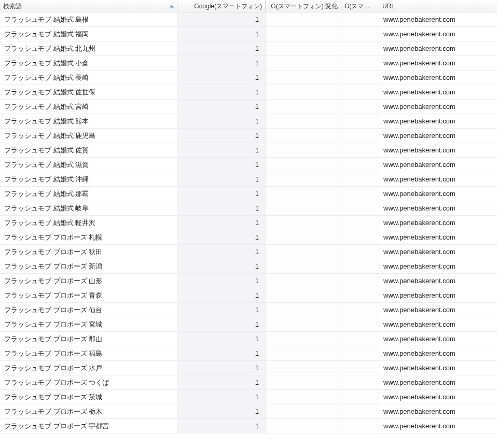  I want to click on table-row: フラッシュモブ プロポーズ つくば1www.penebakerent.com, so click(248, 383).